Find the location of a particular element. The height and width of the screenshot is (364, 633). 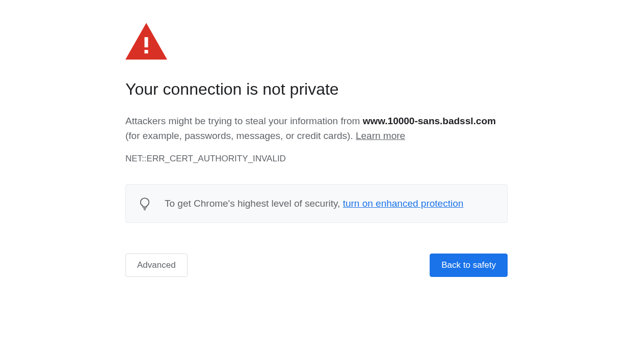

back-to-safety-button: Back to safety is located at coordinates (469, 265).